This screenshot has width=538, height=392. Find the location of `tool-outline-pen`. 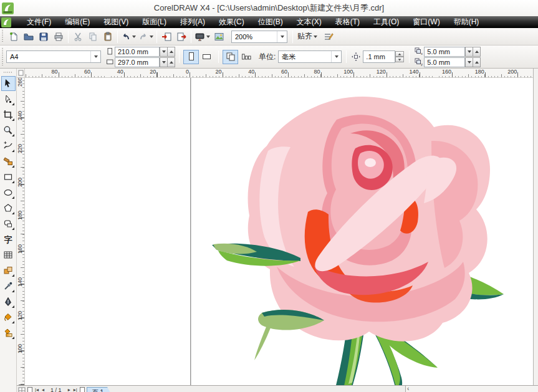

tool-outline-pen is located at coordinates (9, 302).